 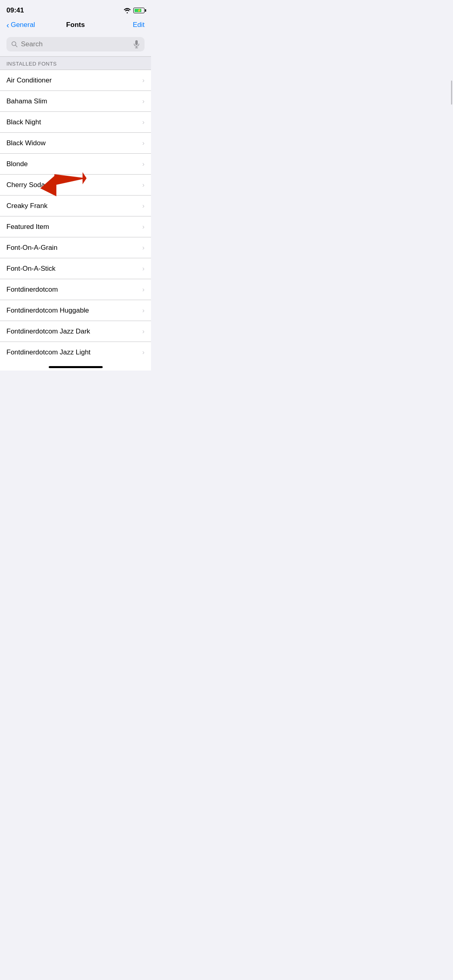 What do you see at coordinates (28, 227) in the screenshot?
I see `font-name-label: Featured Item` at bounding box center [28, 227].